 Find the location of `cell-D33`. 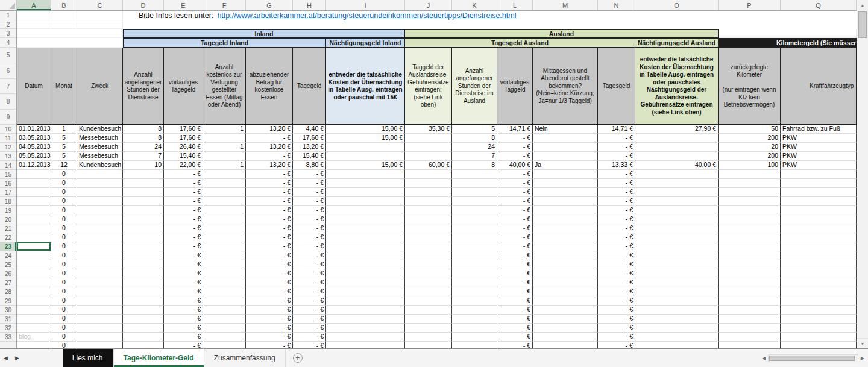

cell-D33 is located at coordinates (143, 337).